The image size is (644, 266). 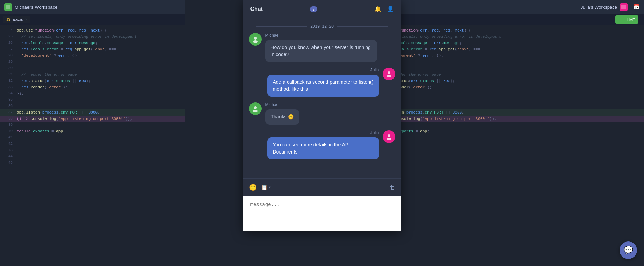 What do you see at coordinates (323, 82) in the screenshot?
I see `message-content-julia-1: Julia Add a callback as second parameter…` at bounding box center [323, 82].